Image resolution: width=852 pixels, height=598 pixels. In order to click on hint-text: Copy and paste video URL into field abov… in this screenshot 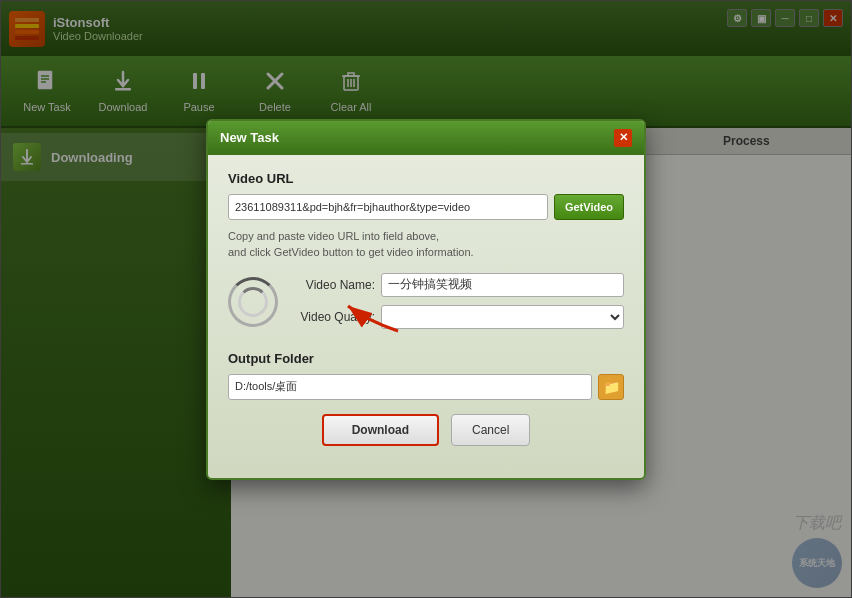, I will do `click(426, 244)`.